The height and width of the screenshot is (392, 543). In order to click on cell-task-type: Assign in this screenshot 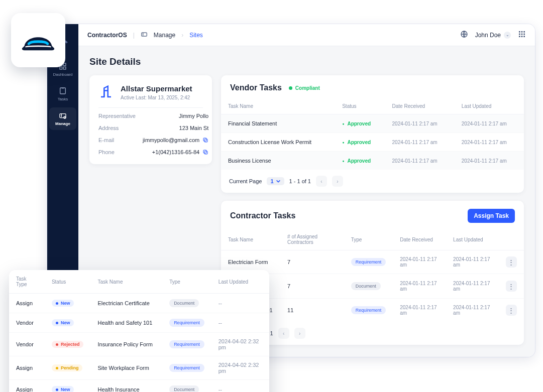, I will do `click(27, 303)`.